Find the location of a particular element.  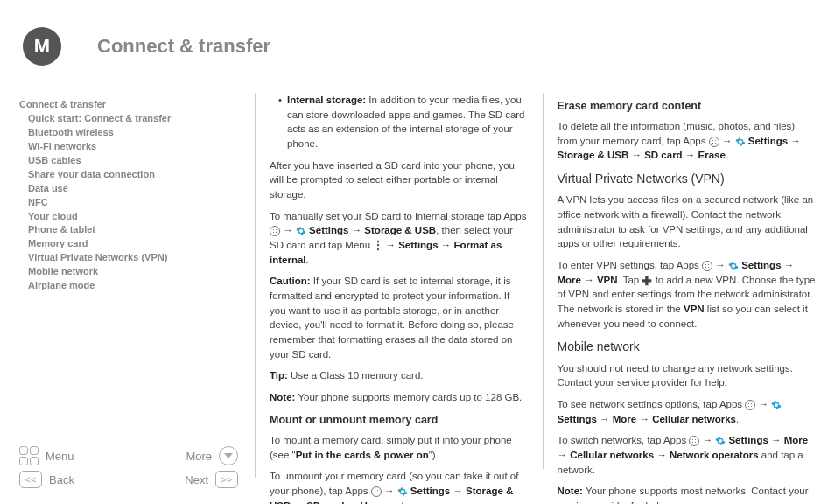

toc-item: Memory card is located at coordinates (129, 244).